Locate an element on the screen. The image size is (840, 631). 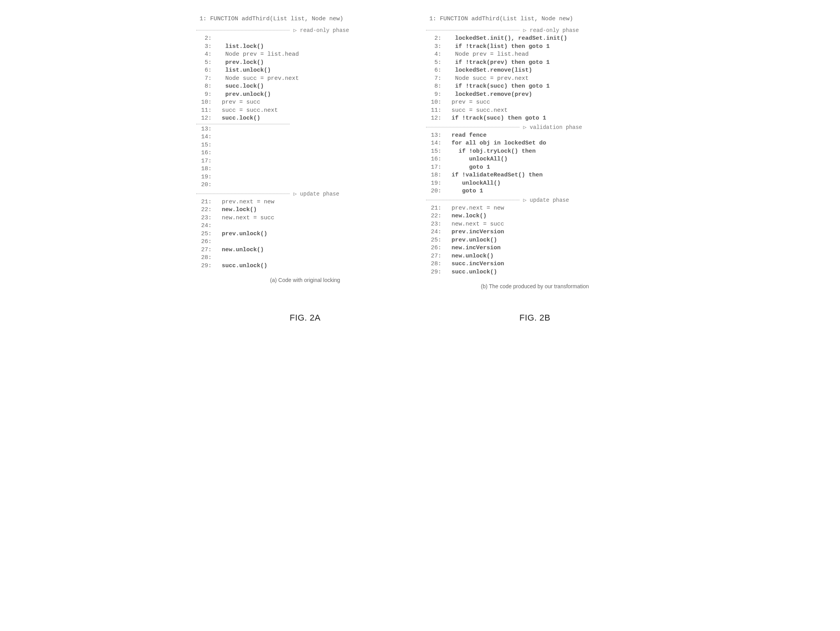
code-line: 22: new.lock() is located at coordinates (535, 217).